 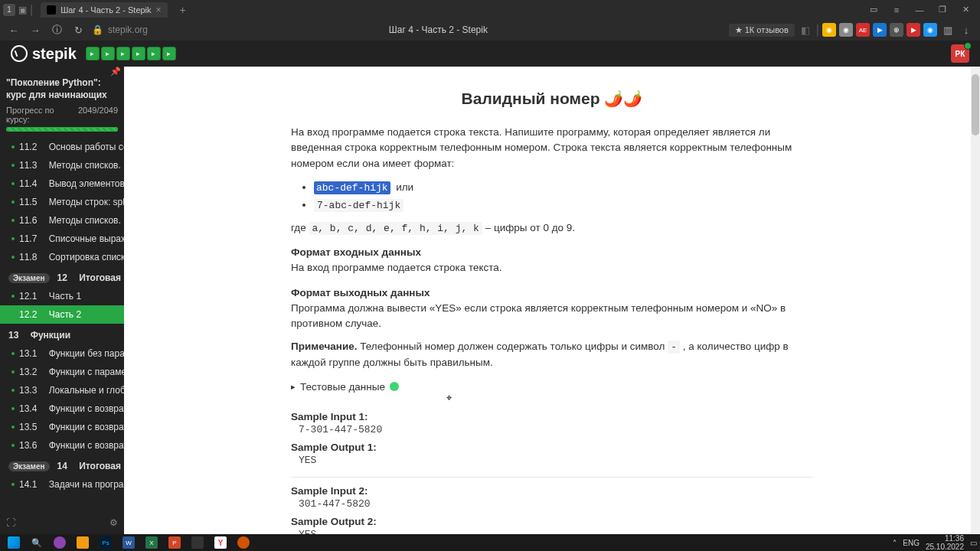 I want to click on ext-icon-5: ⊕, so click(x=897, y=30).